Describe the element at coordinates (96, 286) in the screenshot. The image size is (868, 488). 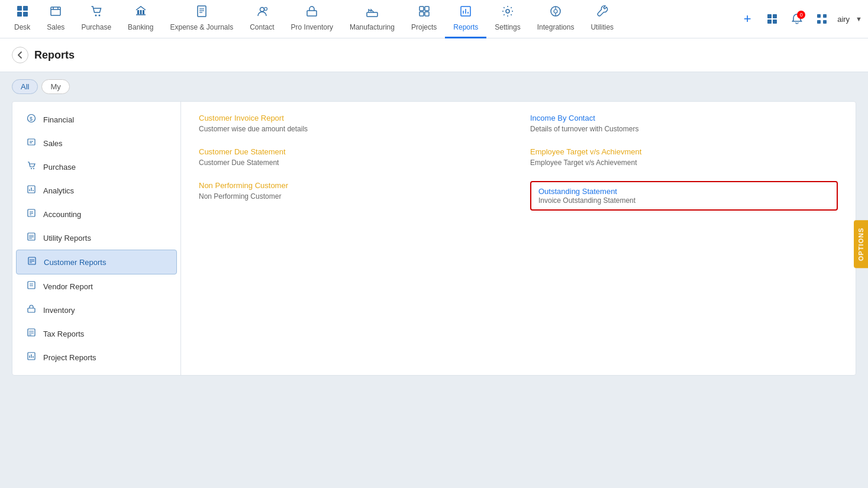
I see `sidebar-item-vendor-report: Vendor Report` at that location.